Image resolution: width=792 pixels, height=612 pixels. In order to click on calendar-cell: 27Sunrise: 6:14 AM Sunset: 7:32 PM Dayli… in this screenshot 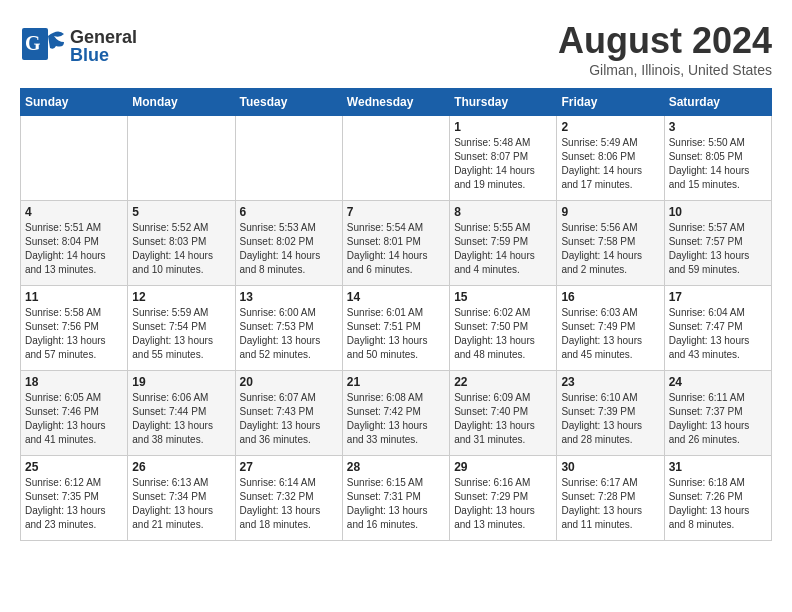, I will do `click(288, 498)`.